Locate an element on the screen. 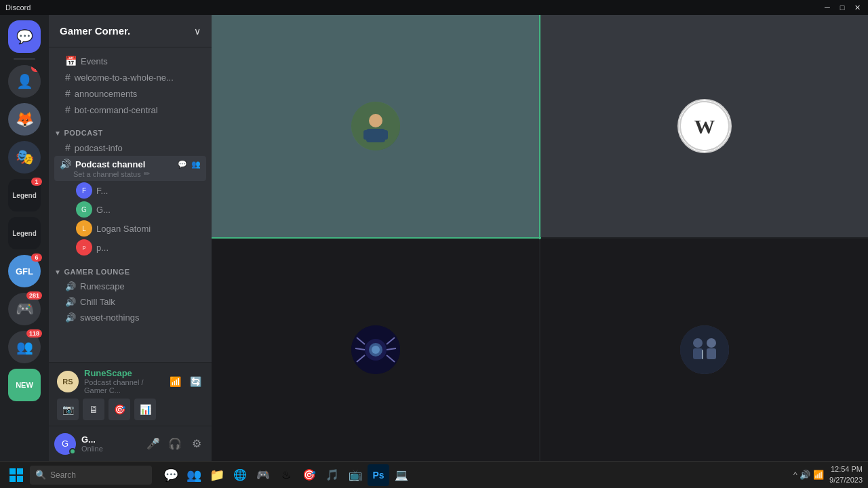 This screenshot has width=868, height=488. avatar-spider-svg is located at coordinates (376, 350).